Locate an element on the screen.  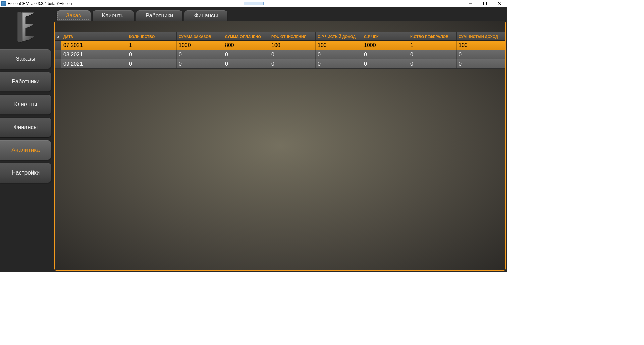
sidebar-item-orders: Заказы is located at coordinates (26, 59).